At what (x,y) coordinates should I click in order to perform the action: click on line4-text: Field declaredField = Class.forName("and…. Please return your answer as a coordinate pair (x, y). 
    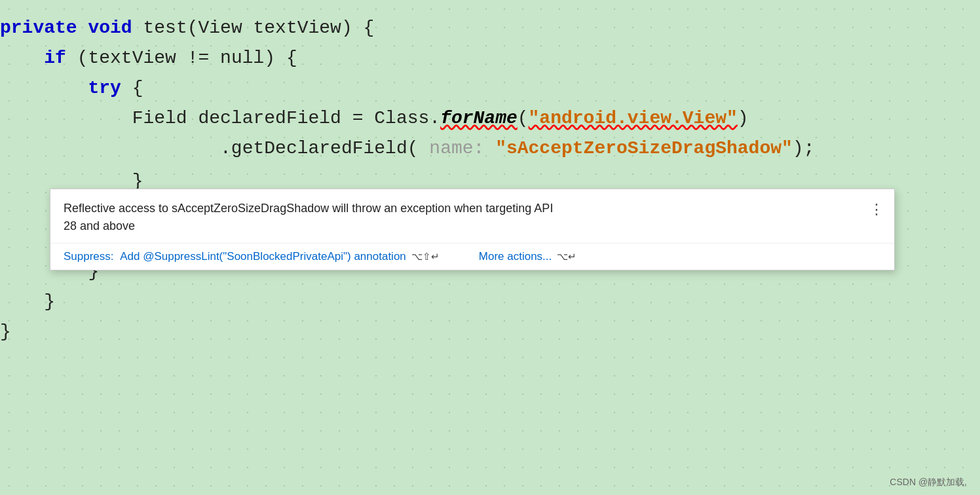
    Looking at the image, I should click on (375, 119).